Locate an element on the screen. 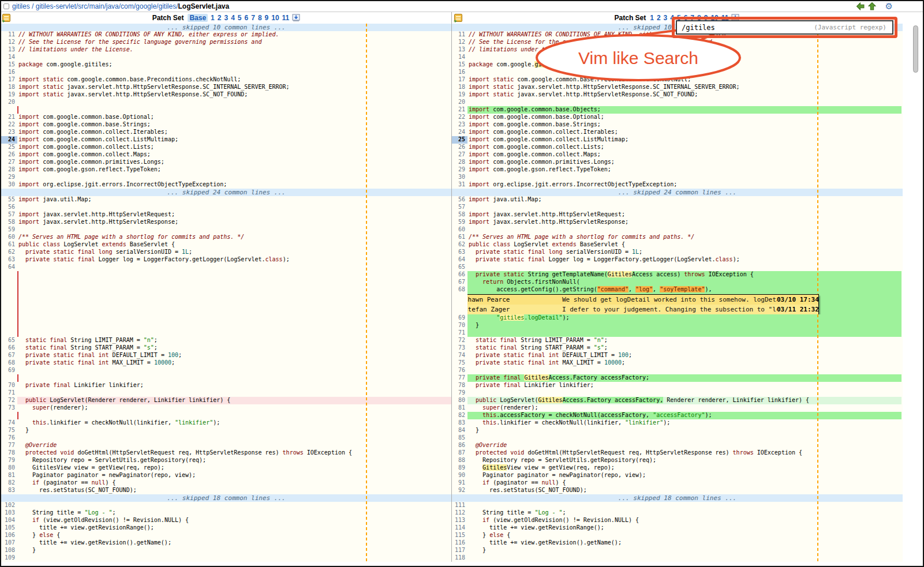 Image resolution: width=924 pixels, height=567 pixels. line-number: 29 is located at coordinates (9, 178).